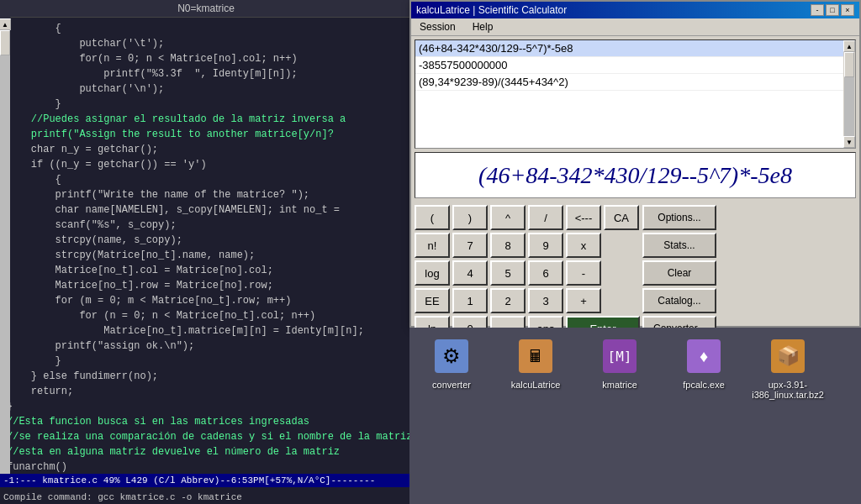  What do you see at coordinates (620, 385) in the screenshot?
I see `kmatrice-label: kmatrice` at bounding box center [620, 385].